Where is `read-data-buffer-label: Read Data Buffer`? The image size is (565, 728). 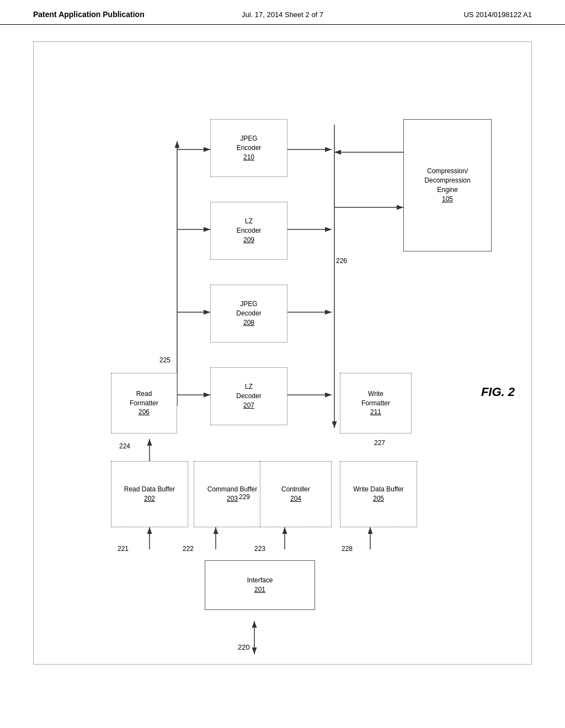 read-data-buffer-label: Read Data Buffer is located at coordinates (150, 490).